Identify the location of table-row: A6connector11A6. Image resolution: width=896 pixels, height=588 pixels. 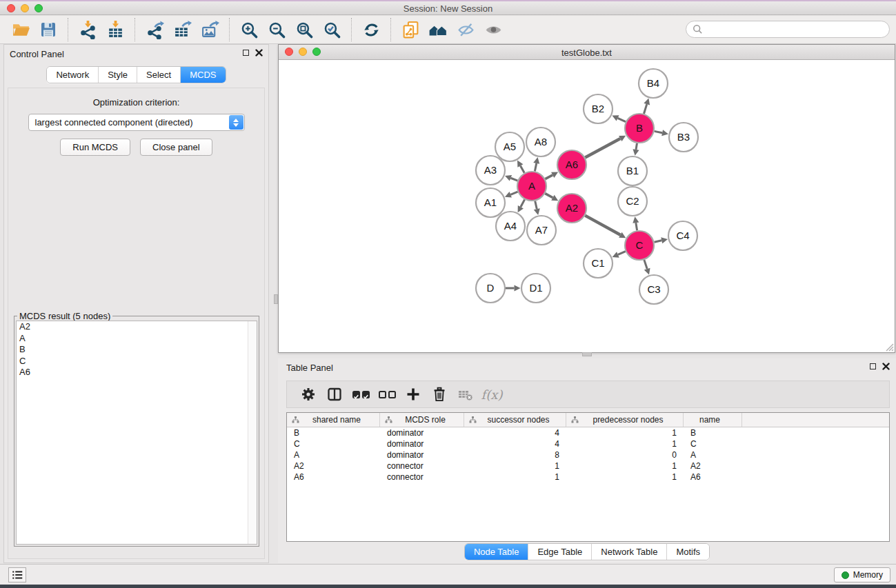
(588, 477).